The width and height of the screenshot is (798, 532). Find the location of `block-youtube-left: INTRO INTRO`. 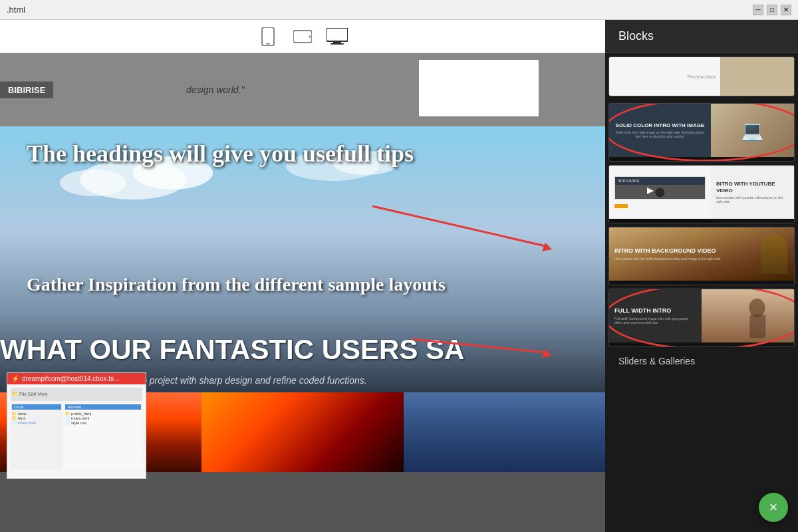

block-youtube-left: INTRO INTRO is located at coordinates (660, 192).